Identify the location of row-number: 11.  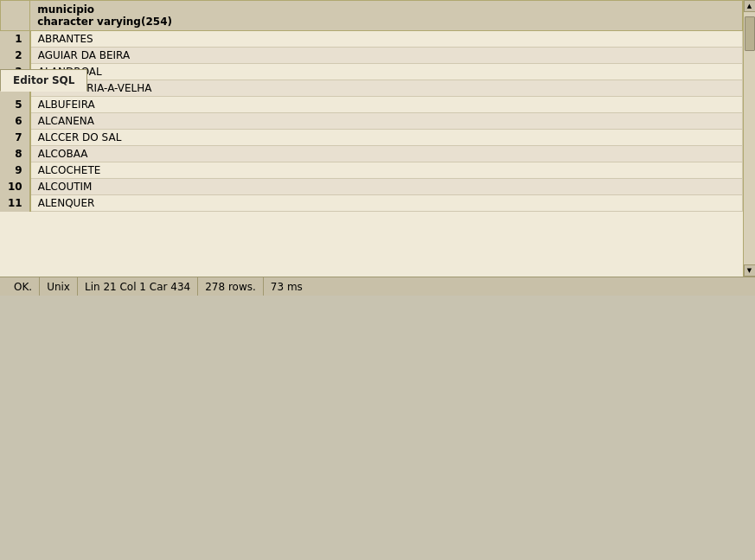
(16, 204).